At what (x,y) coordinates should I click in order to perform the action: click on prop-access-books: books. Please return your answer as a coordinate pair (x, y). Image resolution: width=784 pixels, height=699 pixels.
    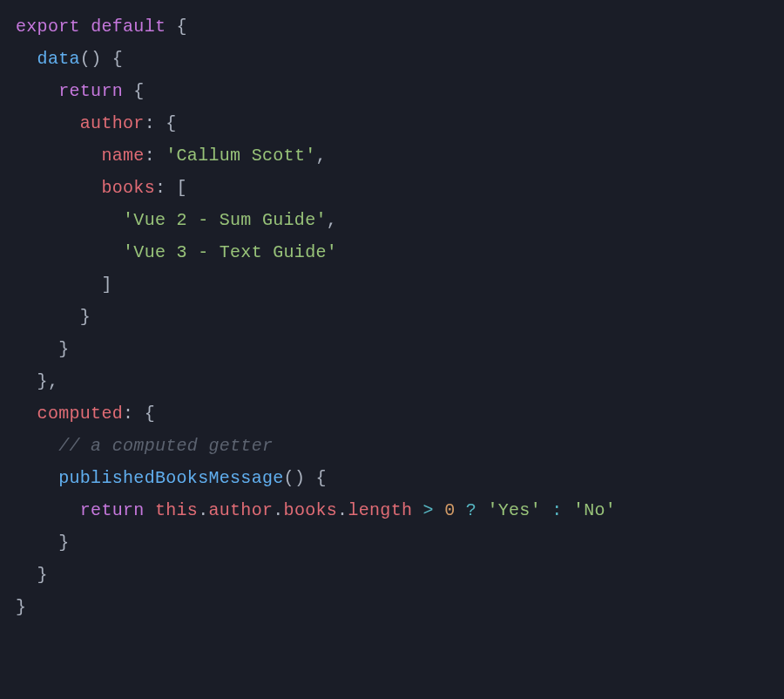
    Looking at the image, I should click on (311, 511).